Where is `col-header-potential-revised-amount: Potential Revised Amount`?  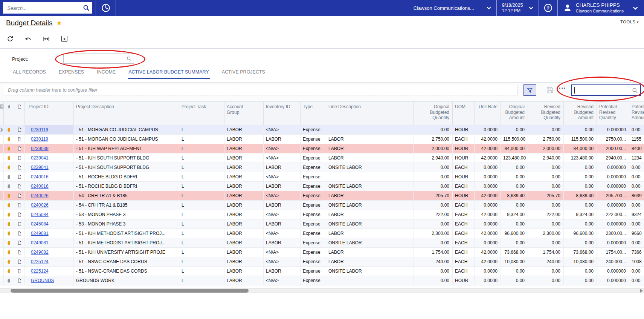
col-header-potential-revised-amount: Potential Revised Amount is located at coordinates (636, 113).